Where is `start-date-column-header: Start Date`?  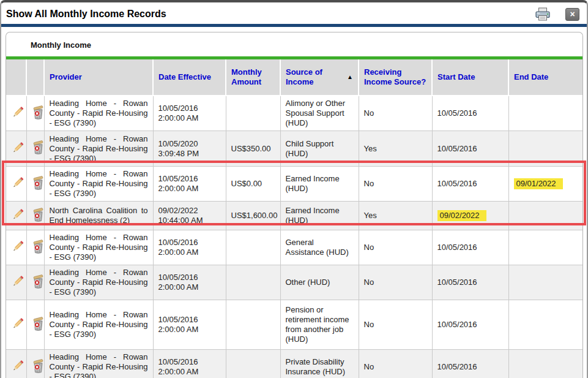 start-date-column-header: Start Date is located at coordinates (470, 77).